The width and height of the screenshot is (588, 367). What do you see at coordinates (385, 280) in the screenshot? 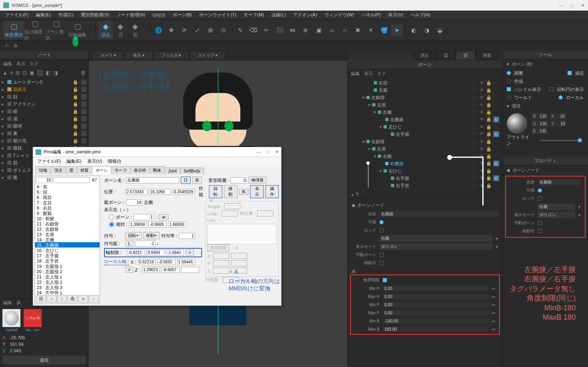
I see `angle-limit-check` at bounding box center [385, 280].